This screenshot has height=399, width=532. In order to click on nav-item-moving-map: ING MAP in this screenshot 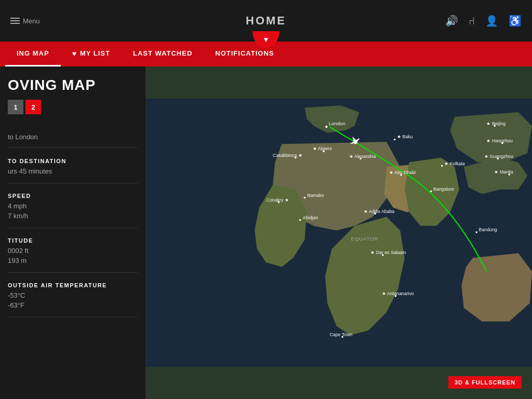, I will do `click(33, 54)`.